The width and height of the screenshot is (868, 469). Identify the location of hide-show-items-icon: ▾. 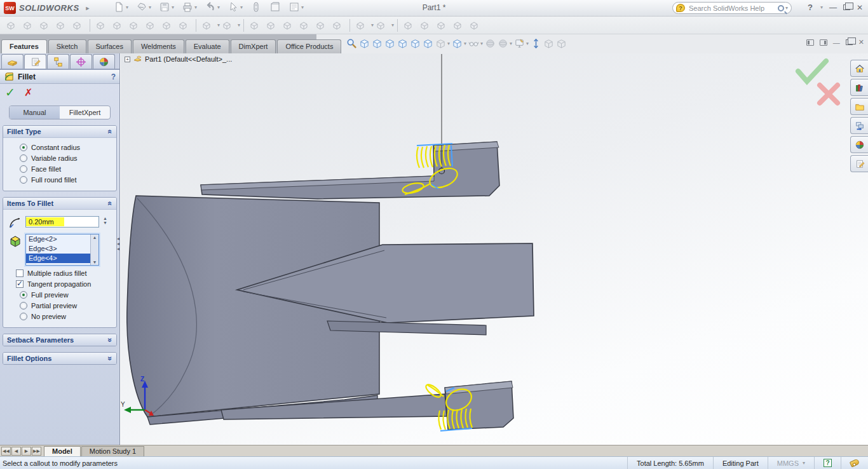
(475, 43).